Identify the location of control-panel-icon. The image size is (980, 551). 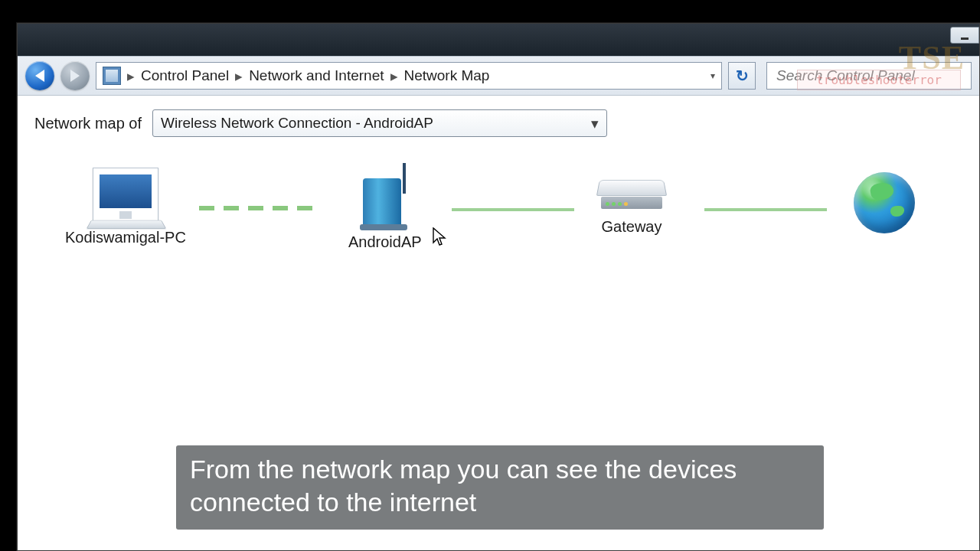
(112, 76).